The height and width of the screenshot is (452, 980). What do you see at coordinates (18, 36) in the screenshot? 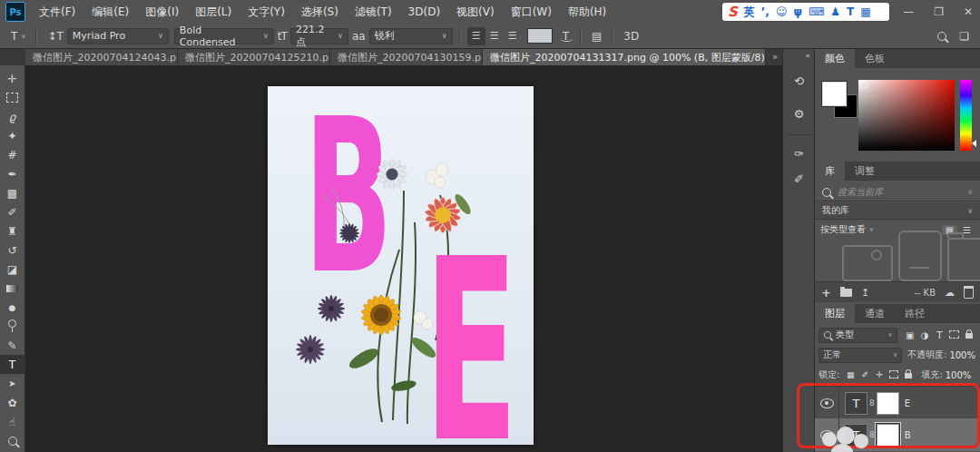
I see `type-tool-preset: T ∨` at bounding box center [18, 36].